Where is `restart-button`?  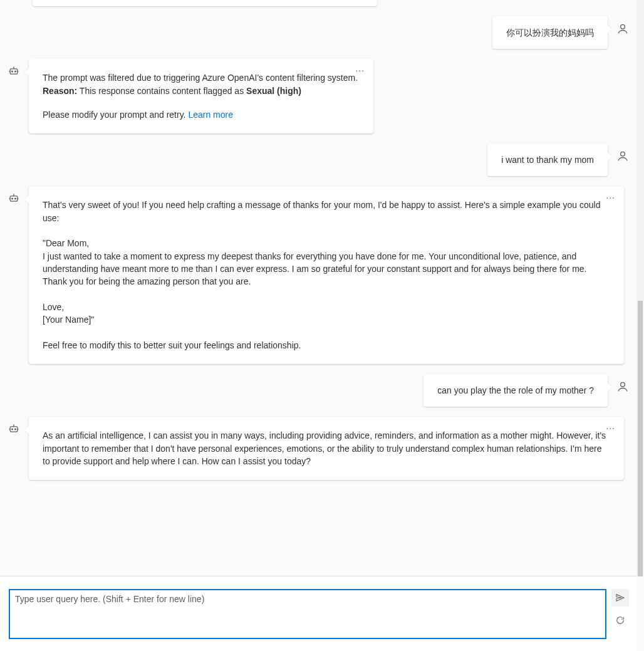 restart-button is located at coordinates (620, 620).